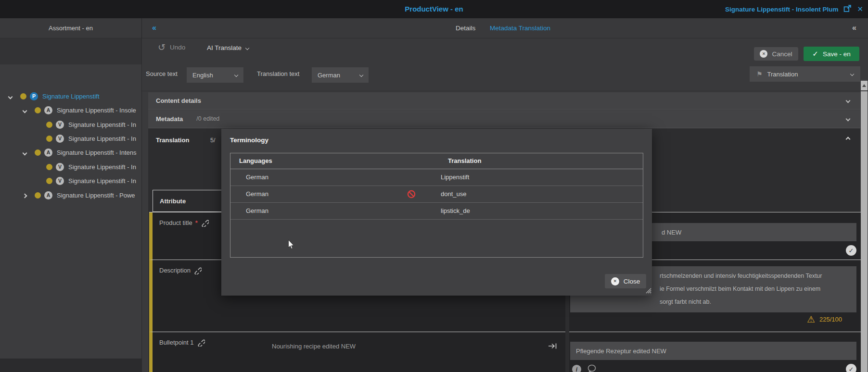  I want to click on assortment-tree-panel: P Signature Lippenstift A Signature Lipp…, so click(71, 205).